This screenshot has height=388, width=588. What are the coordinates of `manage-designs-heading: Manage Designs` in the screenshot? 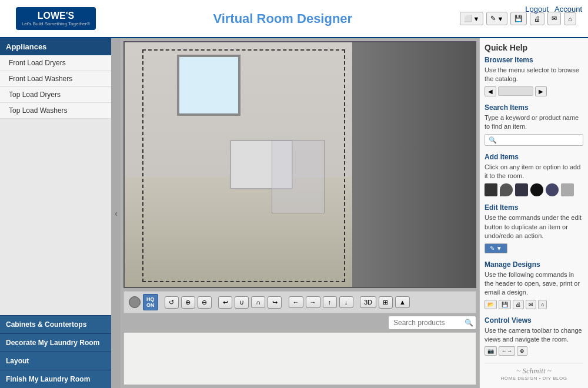 It's located at (534, 265).